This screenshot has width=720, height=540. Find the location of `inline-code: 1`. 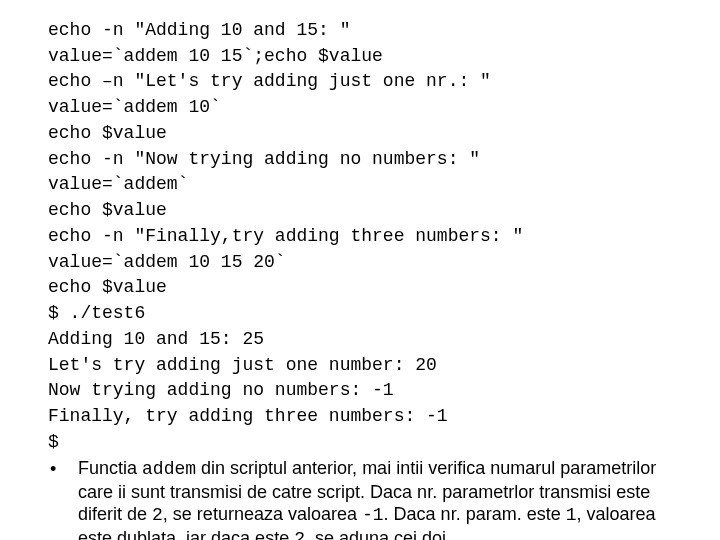

inline-code: 1 is located at coordinates (572, 515).